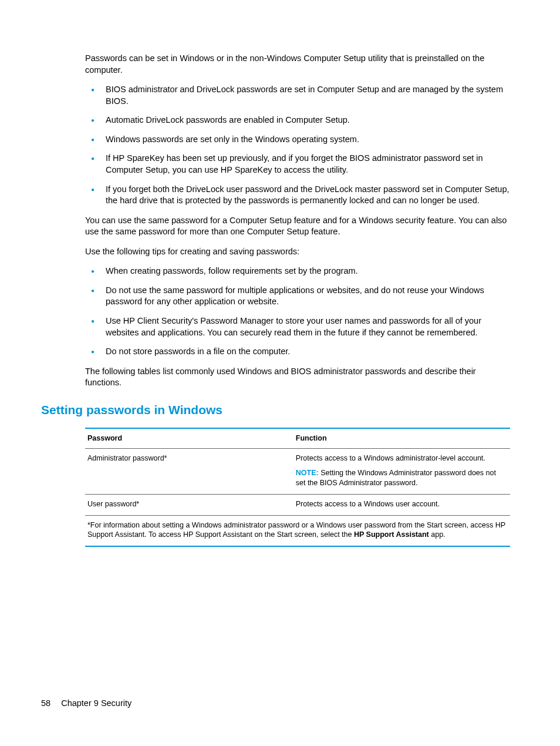  I want to click on table-header-password: Password, so click(189, 438).